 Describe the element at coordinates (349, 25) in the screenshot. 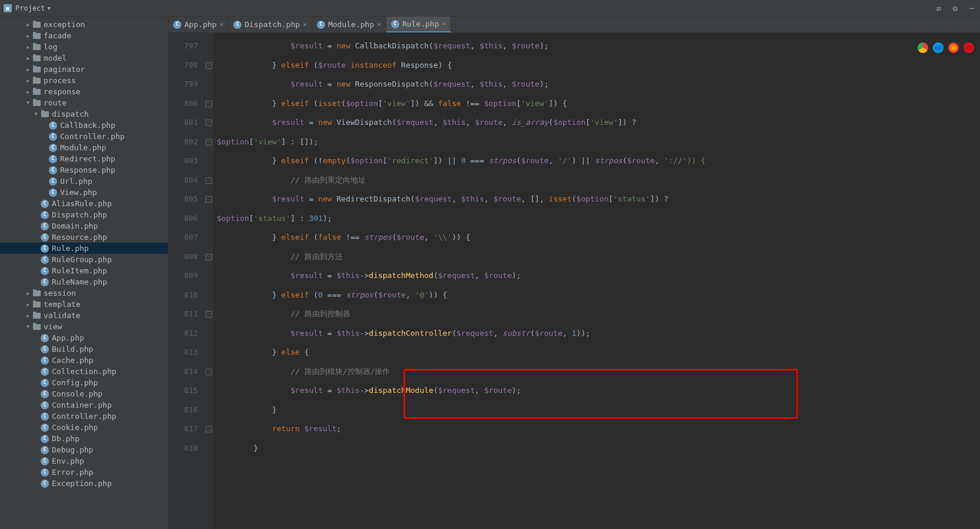

I see `tab-module: CModule.php×` at that location.